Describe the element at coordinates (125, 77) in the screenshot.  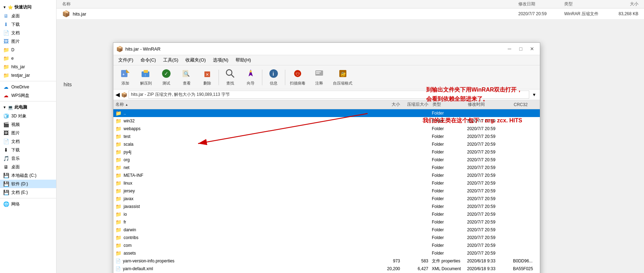
I see `toolbar-add-button: + 添加` at that location.